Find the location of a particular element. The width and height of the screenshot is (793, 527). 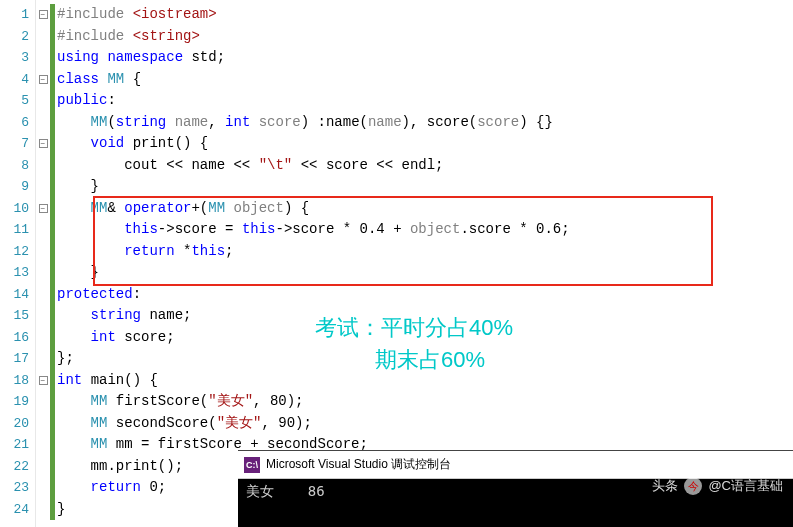

code-line: string name; is located at coordinates (425, 316).